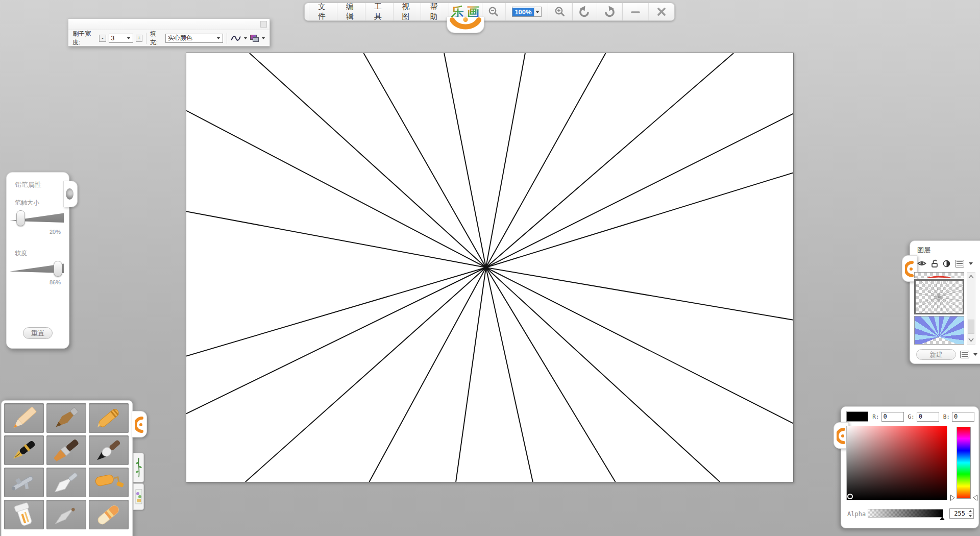  I want to click on softness-label: 软度, so click(42, 253).